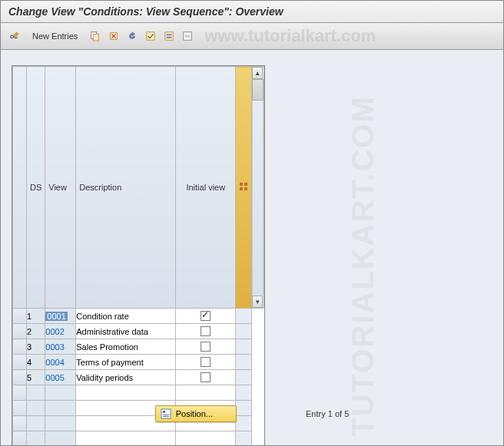 The width and height of the screenshot is (504, 446). I want to click on header-initial-view: Initial view, so click(206, 187).